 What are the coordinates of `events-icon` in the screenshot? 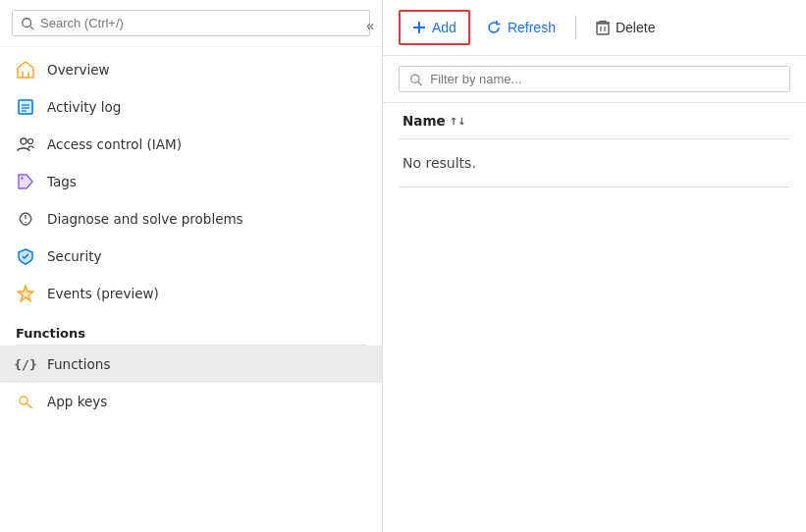 It's located at (26, 293).